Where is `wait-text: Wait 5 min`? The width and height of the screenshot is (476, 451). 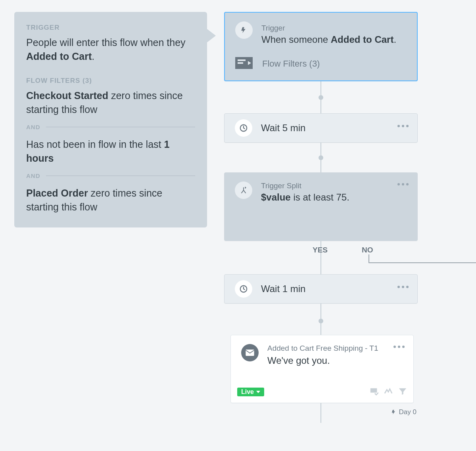
wait-text: Wait 5 min is located at coordinates (334, 128).